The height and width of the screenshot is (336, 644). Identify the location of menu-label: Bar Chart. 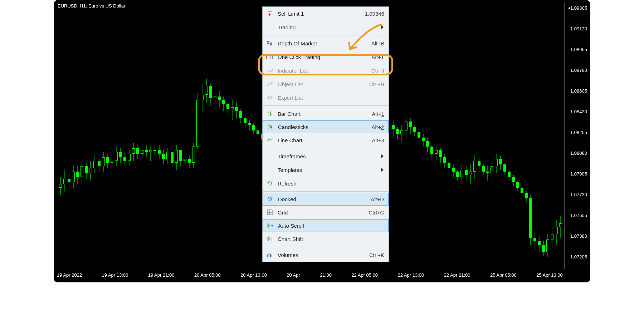
(325, 114).